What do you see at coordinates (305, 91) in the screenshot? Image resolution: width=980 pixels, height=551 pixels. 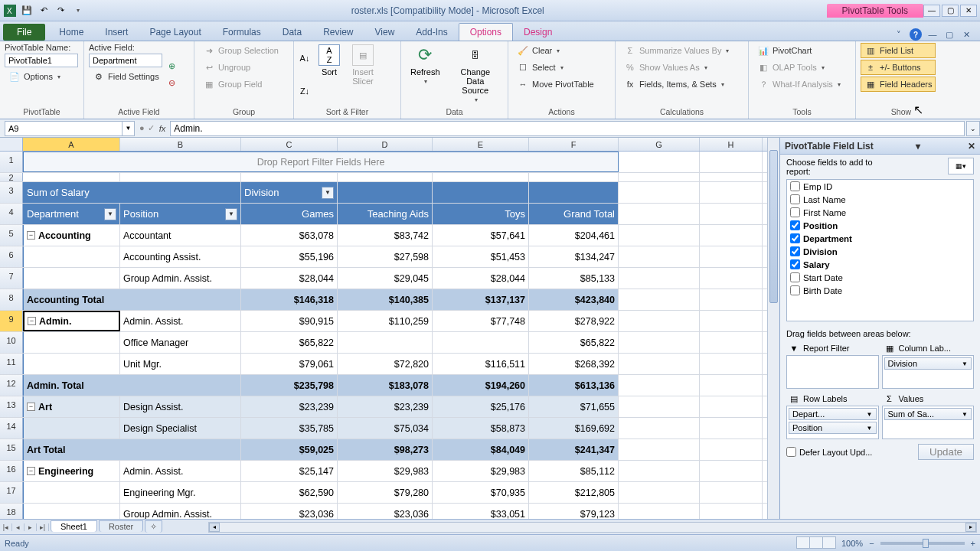 I see `sort-desc-icon: Z↓` at bounding box center [305, 91].